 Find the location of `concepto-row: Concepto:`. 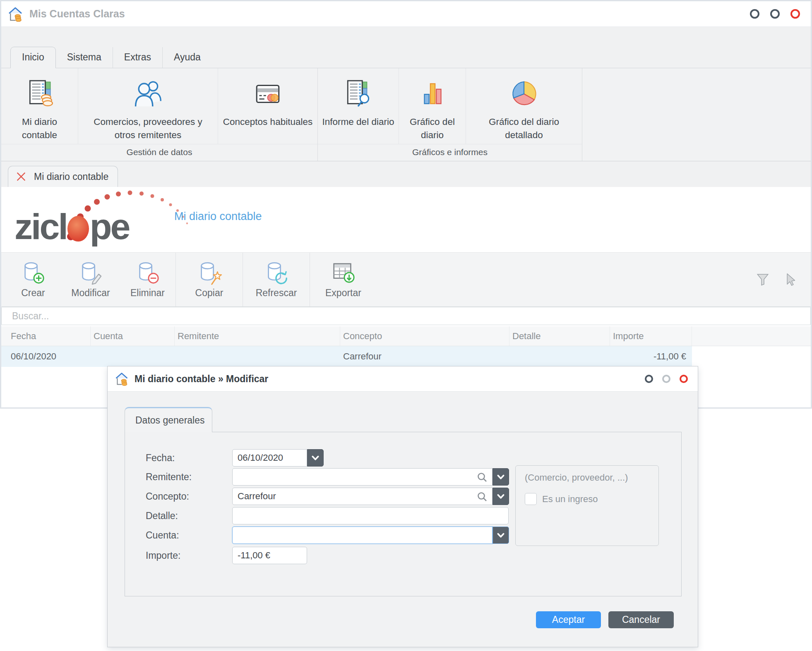

concepto-row: Concepto: is located at coordinates (246, 496).